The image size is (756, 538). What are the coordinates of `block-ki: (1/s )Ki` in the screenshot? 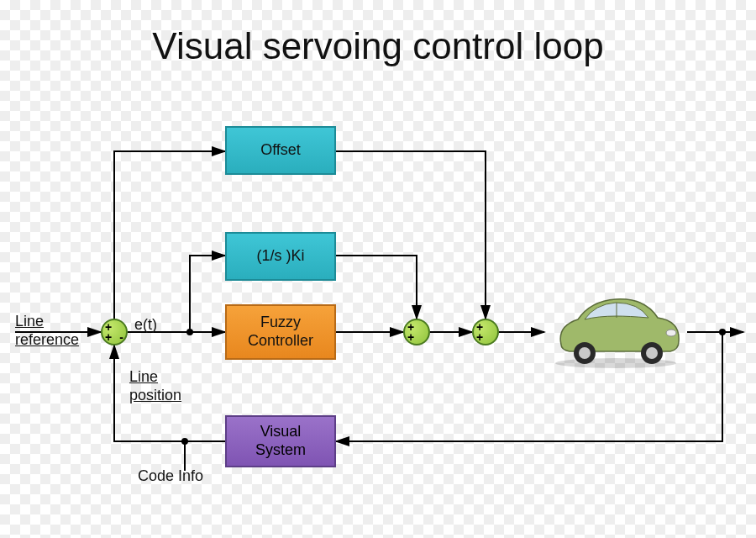 It's located at (281, 256).